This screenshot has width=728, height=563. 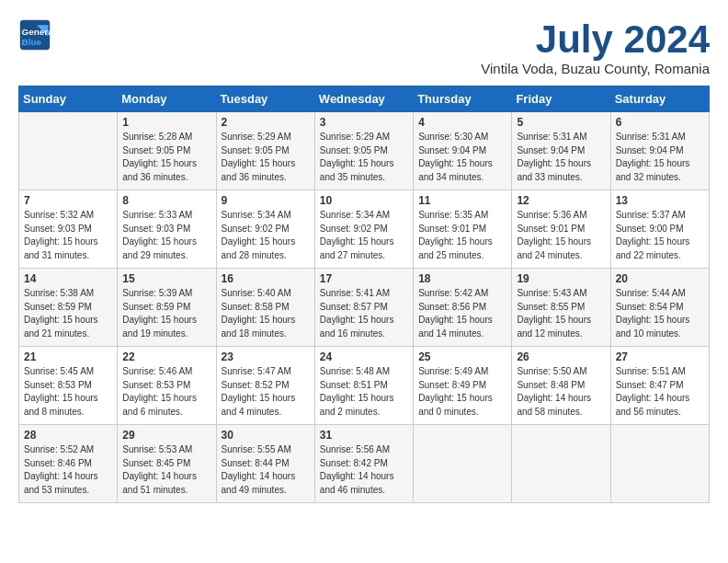 What do you see at coordinates (660, 236) in the screenshot?
I see `day-info: Sunrise: 5:37 AM Sunset: 9:00 PM Dayligh…` at bounding box center [660, 236].